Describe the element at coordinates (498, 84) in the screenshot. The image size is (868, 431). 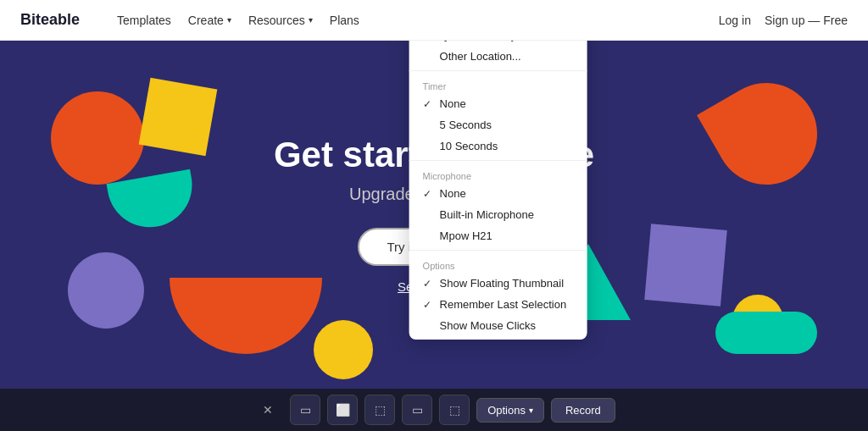
I see `dropdown-section-label: Timer` at that location.